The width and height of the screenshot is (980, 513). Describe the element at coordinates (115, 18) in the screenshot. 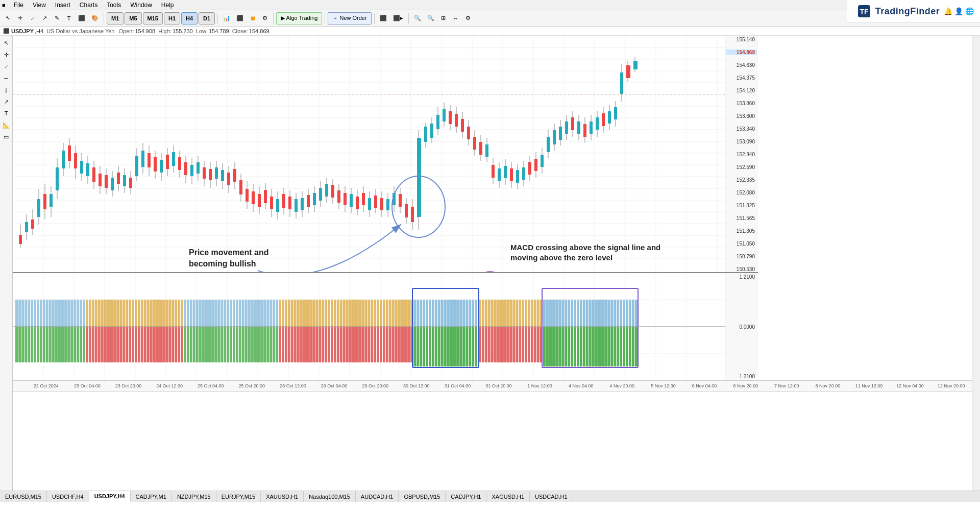

I see `tf-m1: M1` at that location.